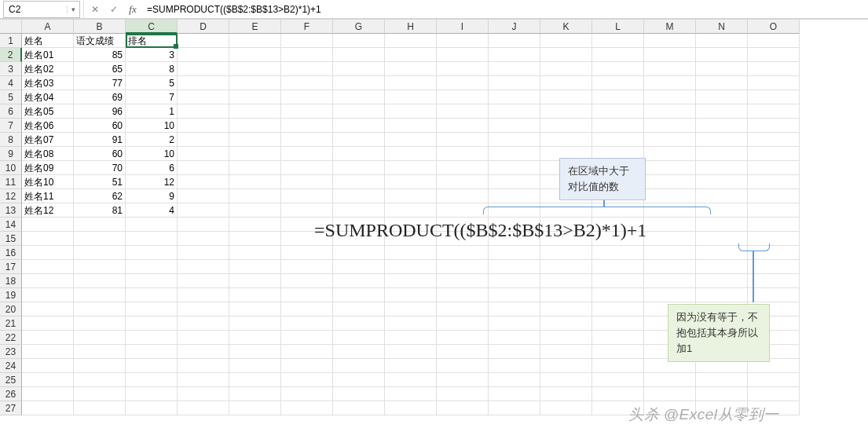  Describe the element at coordinates (255, 196) in the screenshot. I see `cell-E12` at that location.